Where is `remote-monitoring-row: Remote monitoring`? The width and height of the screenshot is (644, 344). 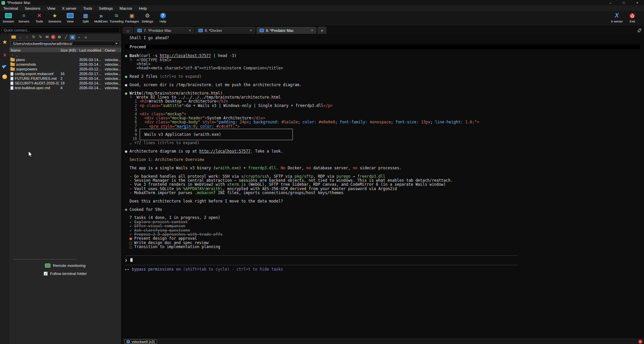 remote-monitoring-row: Remote monitoring is located at coordinates (65, 266).